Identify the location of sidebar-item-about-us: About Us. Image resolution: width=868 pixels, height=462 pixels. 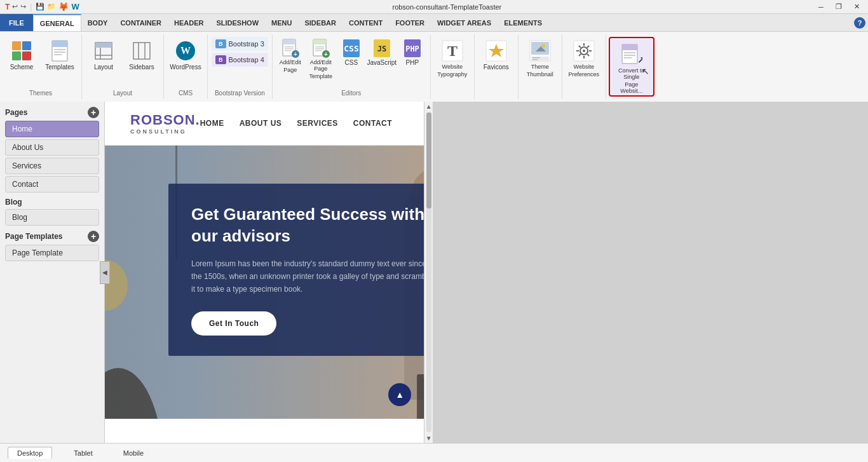
(52, 147).